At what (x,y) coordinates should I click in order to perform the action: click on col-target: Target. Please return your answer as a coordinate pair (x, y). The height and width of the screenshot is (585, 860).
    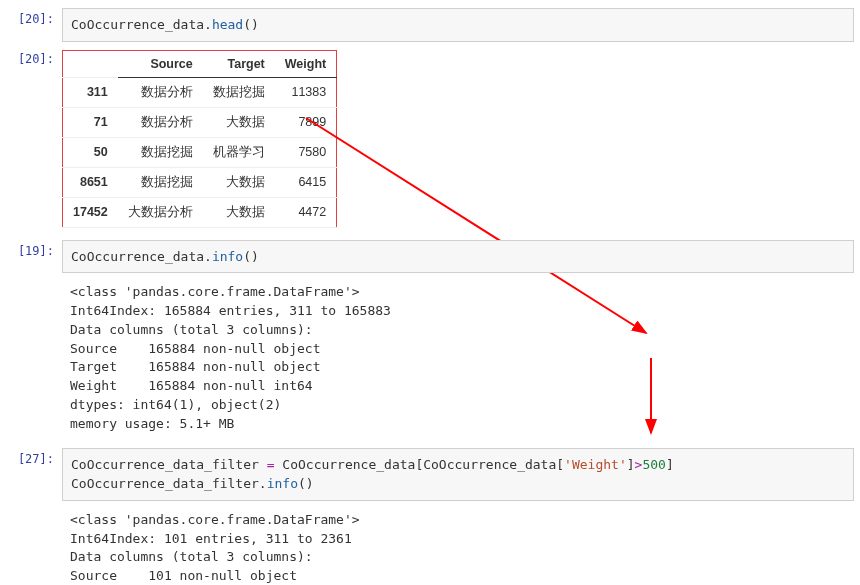
    Looking at the image, I should click on (239, 64).